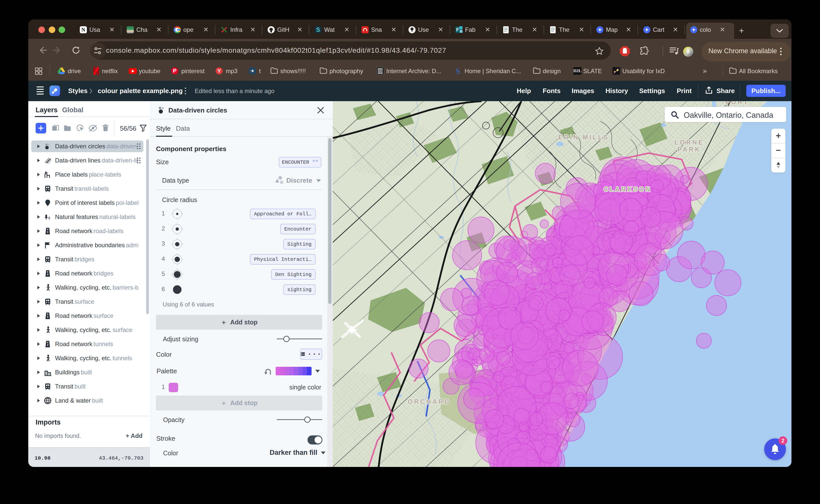 This screenshot has width=820, height=504. Describe the element at coordinates (689, 142) in the screenshot. I see `svg-text: LORNE` at that location.